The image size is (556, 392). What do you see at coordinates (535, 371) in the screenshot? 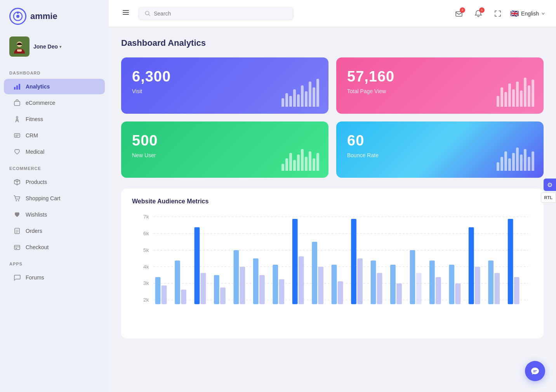
I see `fab-button` at bounding box center [535, 371].